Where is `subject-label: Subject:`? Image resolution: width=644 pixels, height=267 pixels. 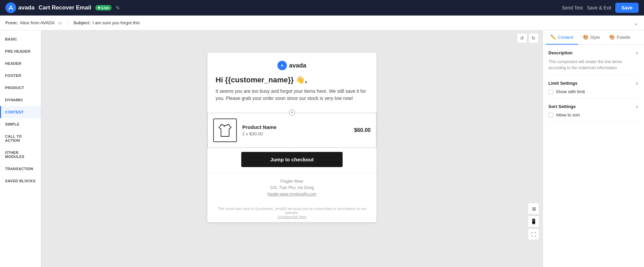
subject-label: Subject: is located at coordinates (82, 23).